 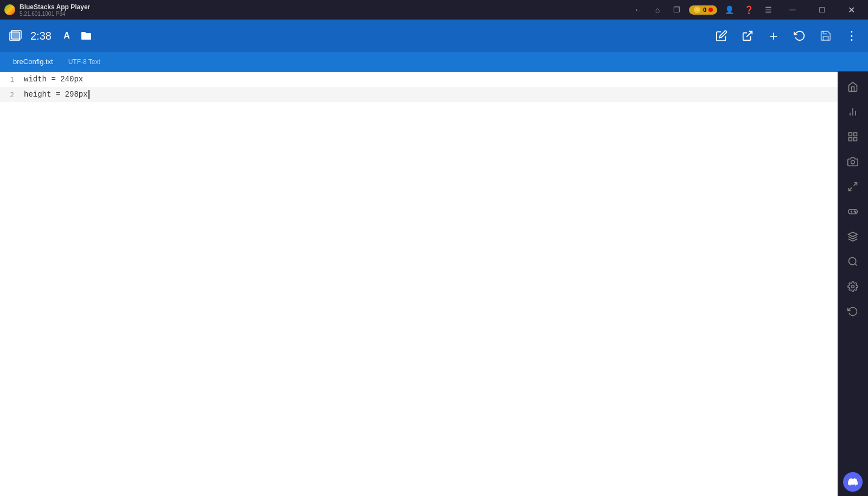 I want to click on undo-icon, so click(x=800, y=36).